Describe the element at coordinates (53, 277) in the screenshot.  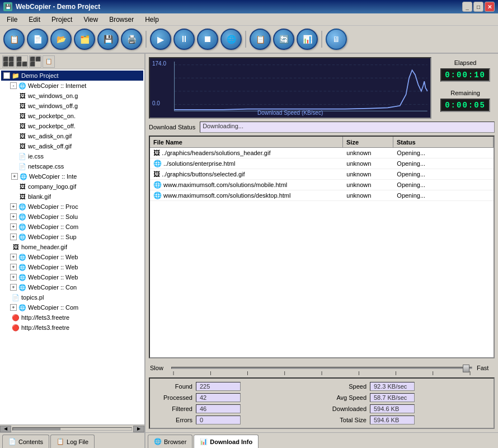
I see `tree-label-webcop-web3: WebCopier :: Web` at that location.